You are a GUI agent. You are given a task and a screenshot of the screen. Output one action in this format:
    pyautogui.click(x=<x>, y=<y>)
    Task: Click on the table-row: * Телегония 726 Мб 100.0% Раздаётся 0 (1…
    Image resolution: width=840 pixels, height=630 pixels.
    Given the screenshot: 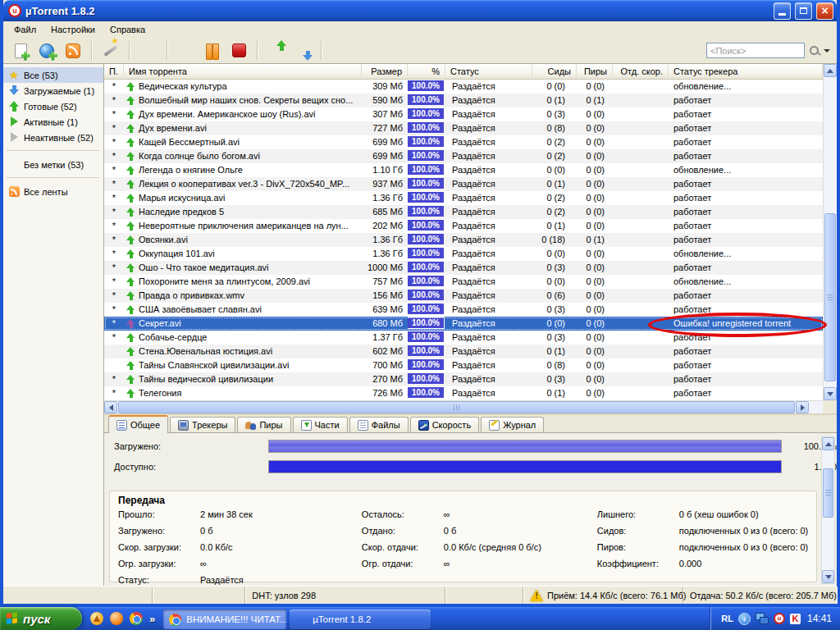 What is the action you would take?
    pyautogui.click(x=463, y=394)
    